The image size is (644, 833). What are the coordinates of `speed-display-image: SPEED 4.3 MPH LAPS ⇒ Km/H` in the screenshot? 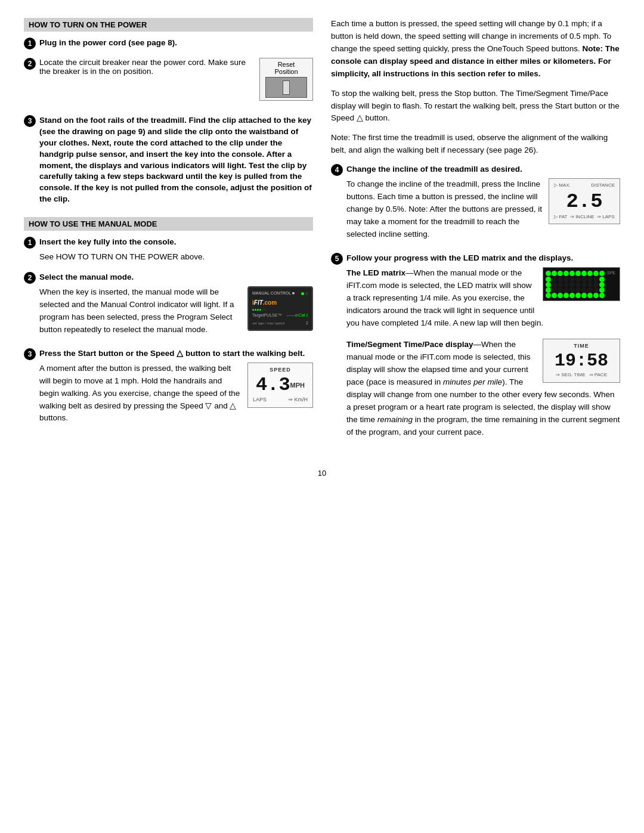 It's located at (280, 385).